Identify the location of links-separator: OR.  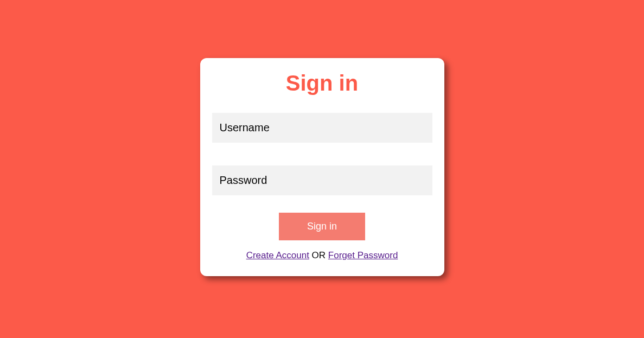
(319, 255).